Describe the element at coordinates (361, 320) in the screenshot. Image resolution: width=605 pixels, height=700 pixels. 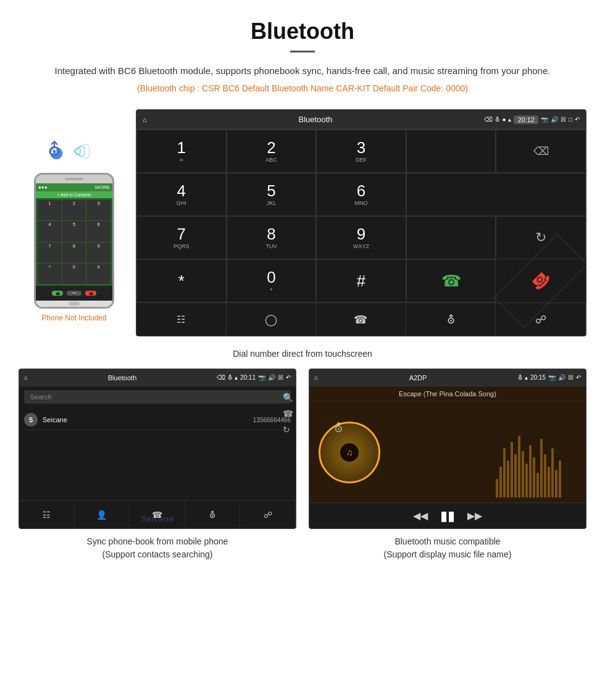
I see `nav-phone: ☎` at that location.